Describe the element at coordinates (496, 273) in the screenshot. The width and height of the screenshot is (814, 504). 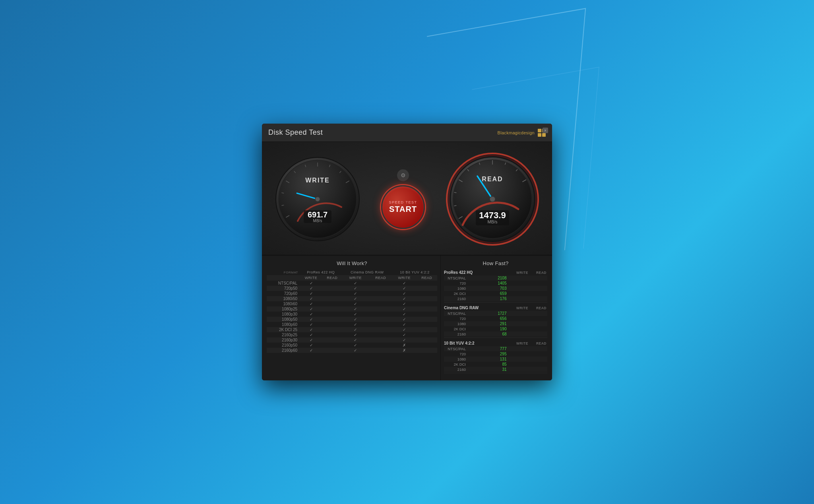
I see `how-fast-group-title: ProRes 422 HQ WRITE READ` at that location.